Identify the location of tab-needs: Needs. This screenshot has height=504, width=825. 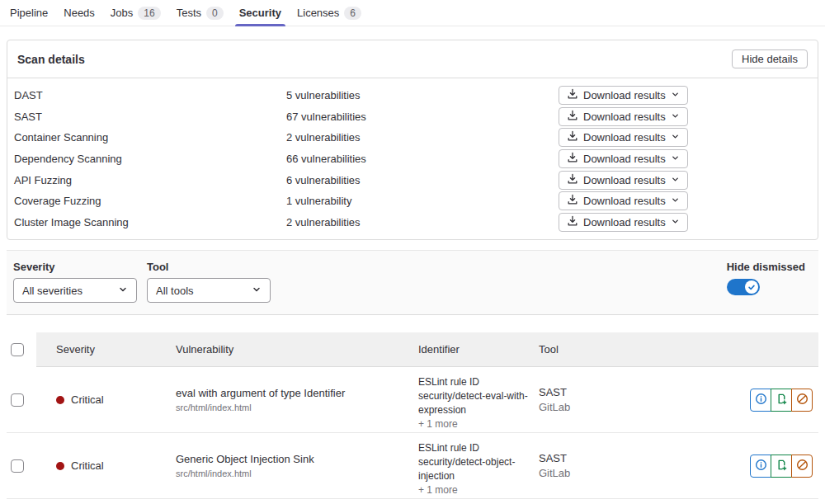
(79, 13).